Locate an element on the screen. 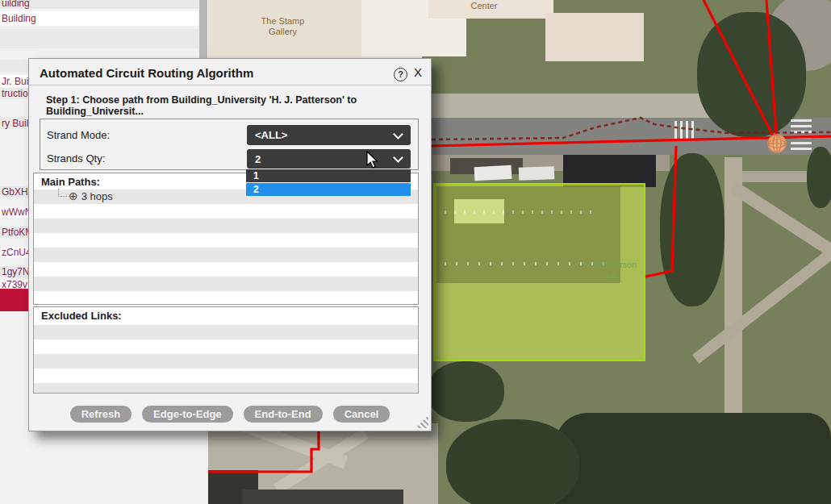 Image resolution: width=831 pixels, height=504 pixels. step-text: Step 1: Choose path from Building_Univer… is located at coordinates (239, 106).